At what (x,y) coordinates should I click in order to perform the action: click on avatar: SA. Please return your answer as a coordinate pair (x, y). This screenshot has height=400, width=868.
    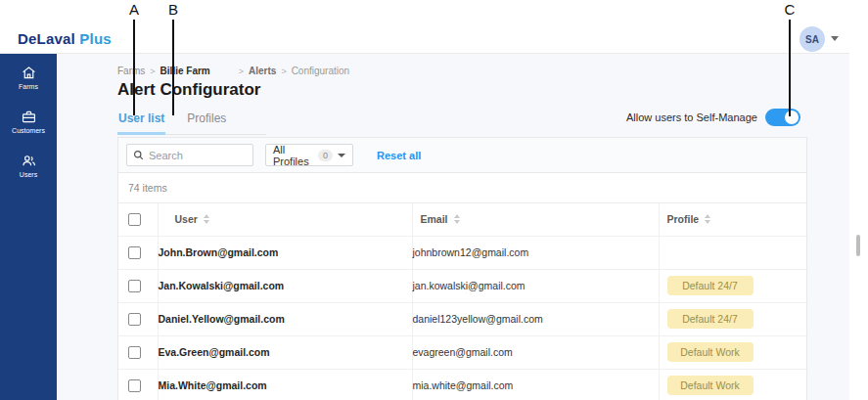
    Looking at the image, I should click on (812, 39).